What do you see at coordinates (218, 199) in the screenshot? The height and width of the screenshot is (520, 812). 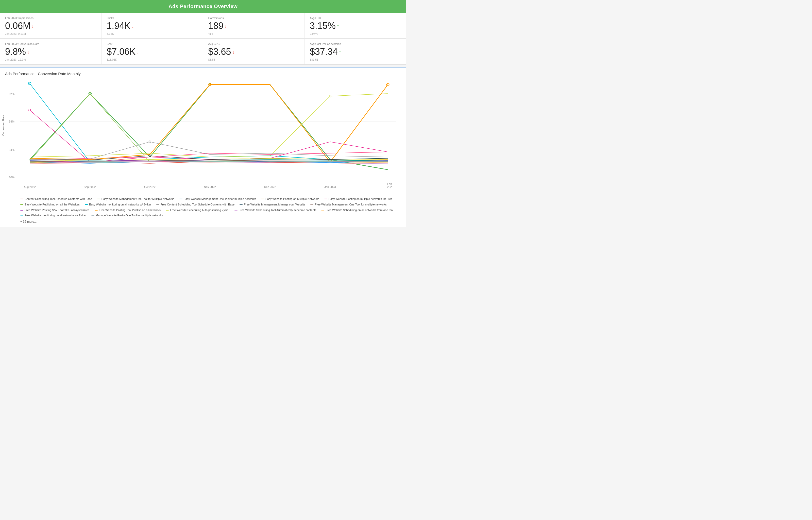 I see `legend-item: Easy Website Management One Tool for mul…` at bounding box center [218, 199].